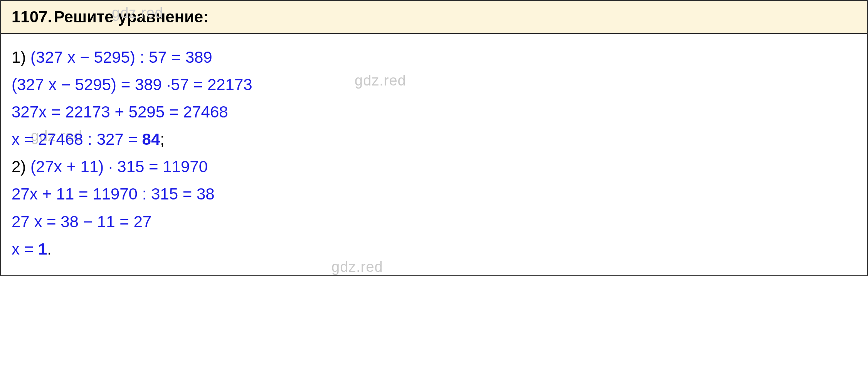  What do you see at coordinates (434, 194) in the screenshot?
I see `solution-step: 27x + 11 = 11970 : 315 = 38` at bounding box center [434, 194].